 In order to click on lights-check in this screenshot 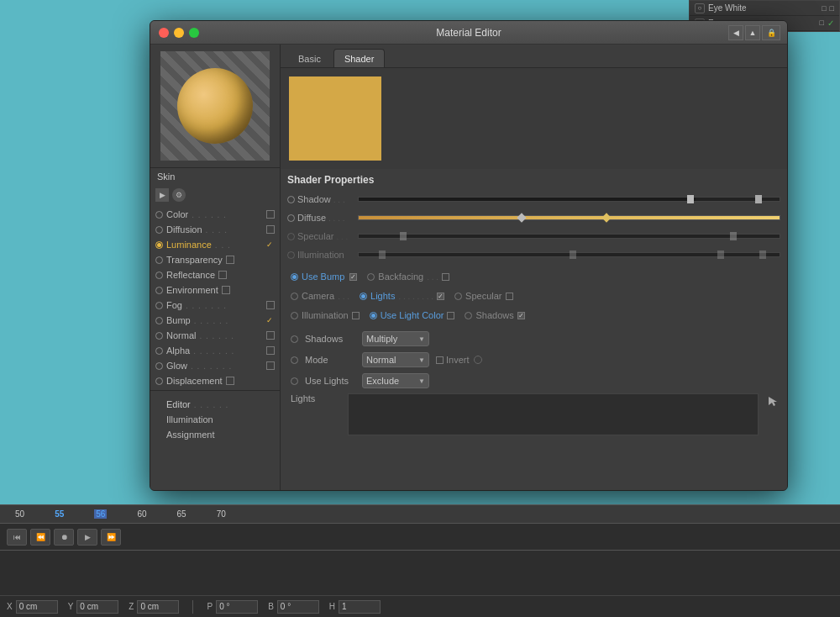, I will do `click(440, 296)`.